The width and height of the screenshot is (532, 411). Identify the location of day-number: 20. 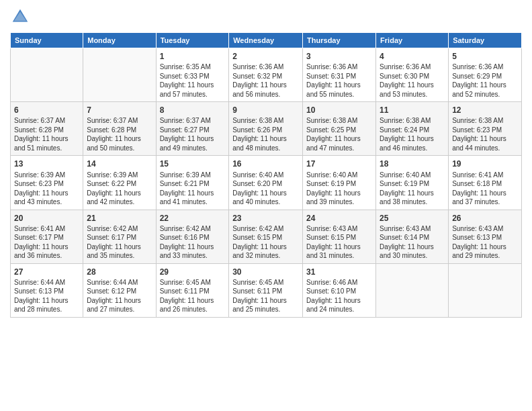
(47, 218).